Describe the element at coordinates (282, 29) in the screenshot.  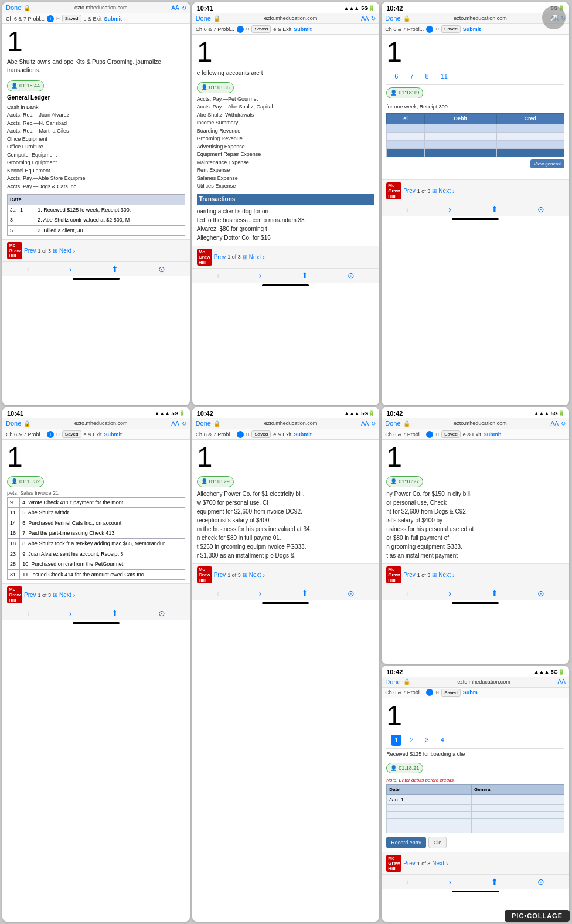
I see `exit-button-2: e & Exit` at that location.